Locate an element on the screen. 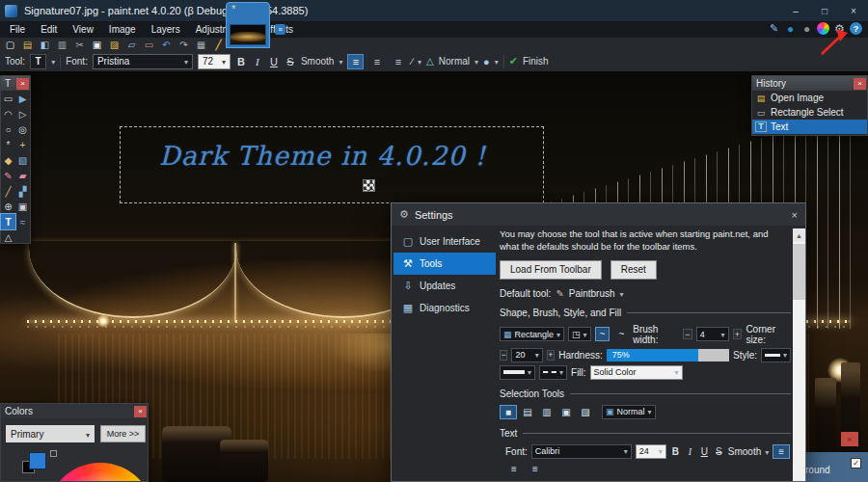 The image size is (868, 482). swap-colors-icon is located at coordinates (54, 453).